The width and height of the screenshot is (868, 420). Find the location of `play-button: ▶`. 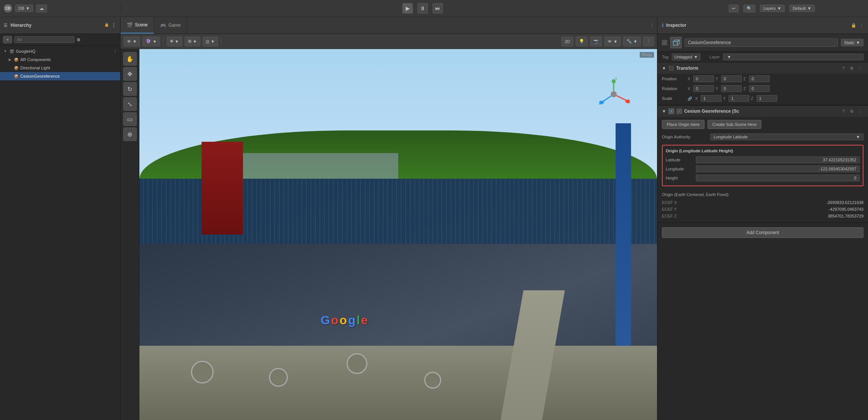

play-button: ▶ is located at coordinates (408, 8).